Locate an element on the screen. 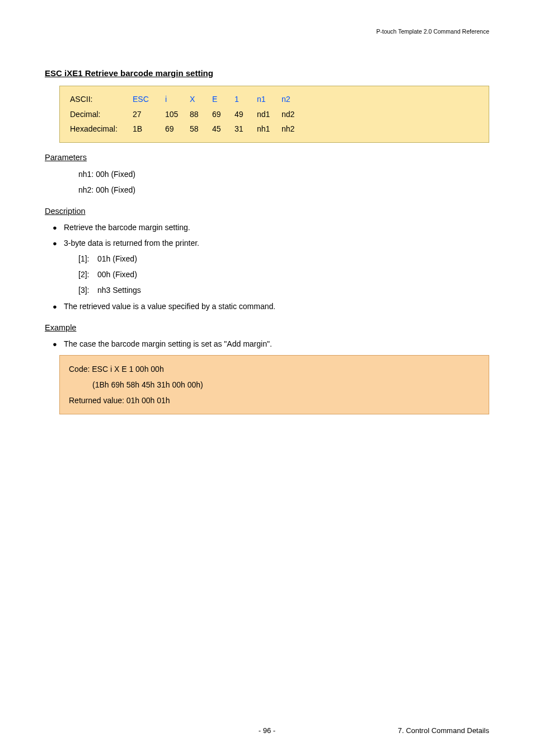  num-label: [1]: is located at coordinates (88, 259).